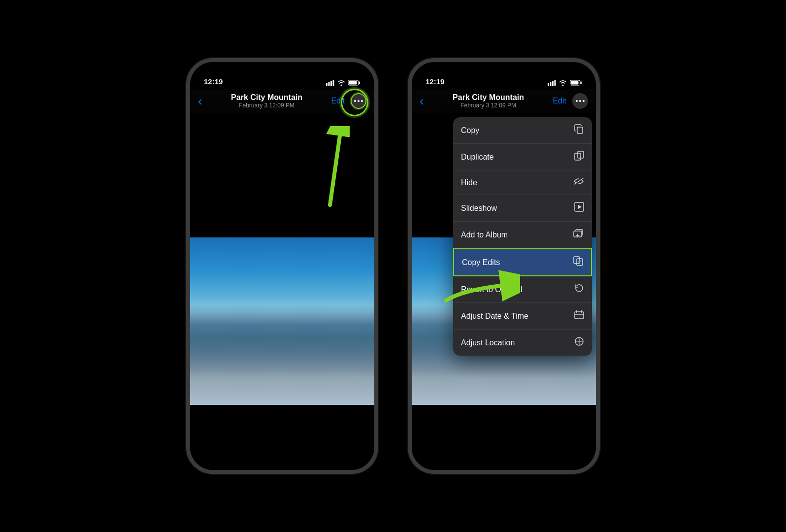  What do you see at coordinates (570, 101) in the screenshot?
I see `nav-actions-right: Edit` at bounding box center [570, 101].